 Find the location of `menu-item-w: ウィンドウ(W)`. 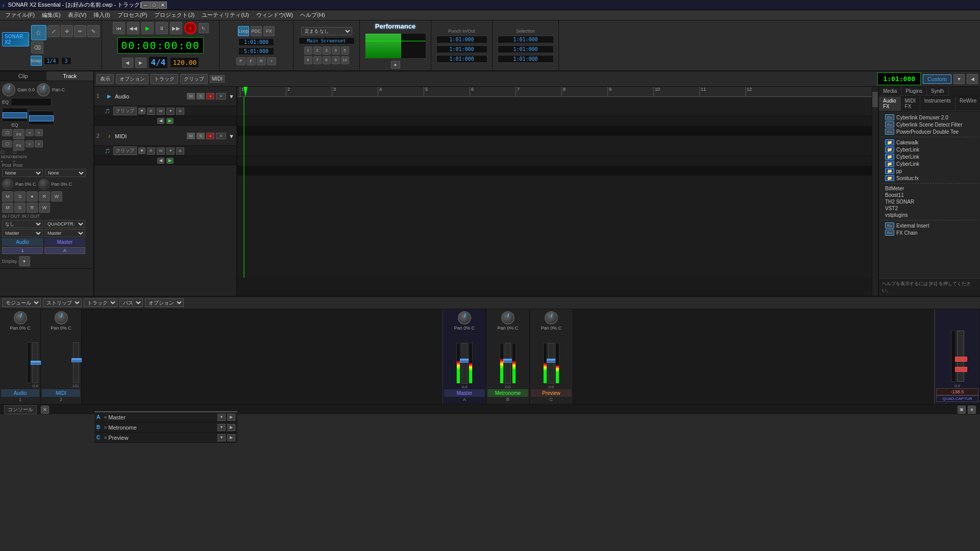

menu-item-w: ウィンドウ(W) is located at coordinates (275, 15).